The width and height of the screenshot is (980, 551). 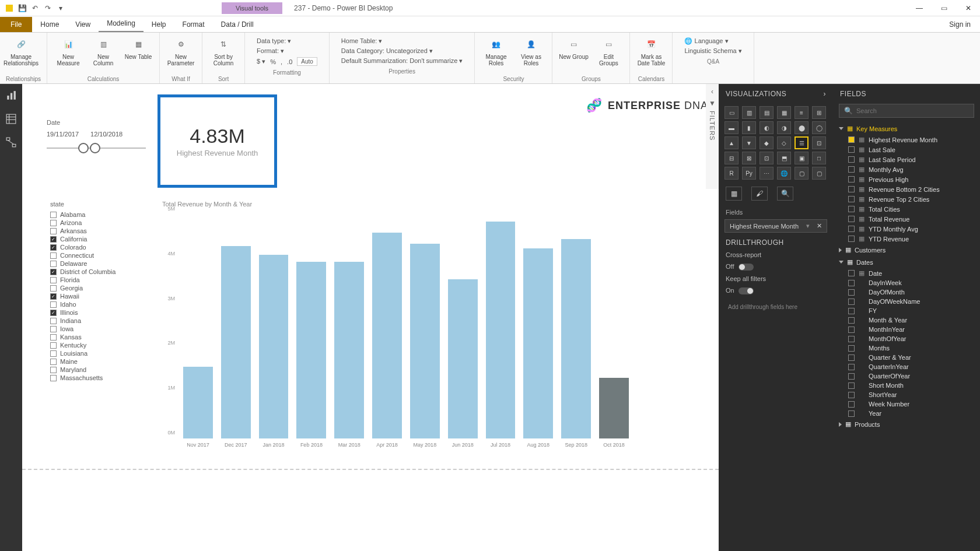 I want to click on slider-handle-start, so click(x=83, y=148).